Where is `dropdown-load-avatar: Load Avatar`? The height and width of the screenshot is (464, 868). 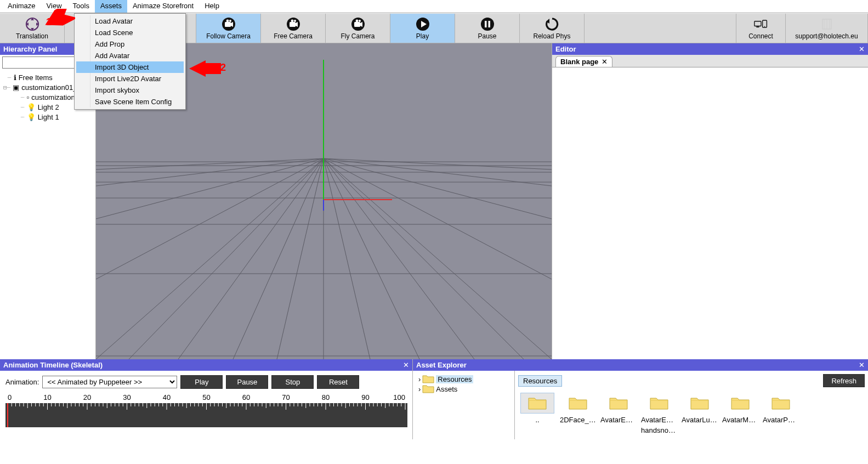 dropdown-load-avatar: Load Avatar is located at coordinates (130, 21).